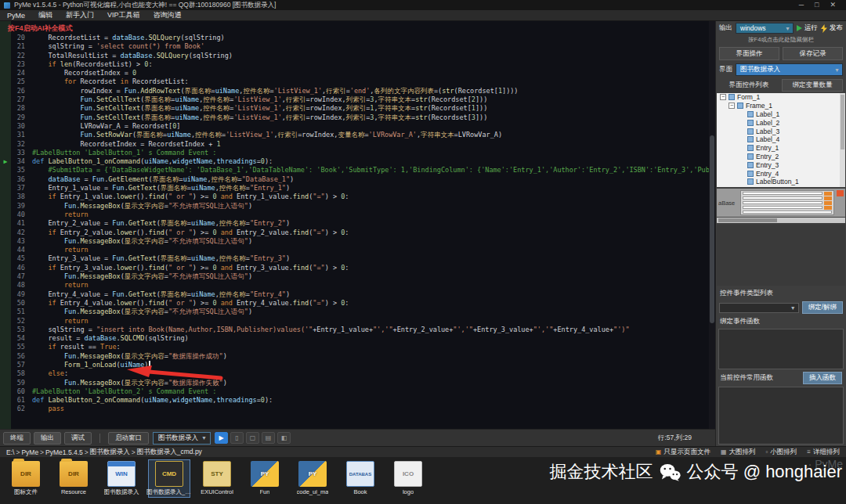  Describe the element at coordinates (354, 374) in the screenshot. I see `code-line: 58 else:` at that location.